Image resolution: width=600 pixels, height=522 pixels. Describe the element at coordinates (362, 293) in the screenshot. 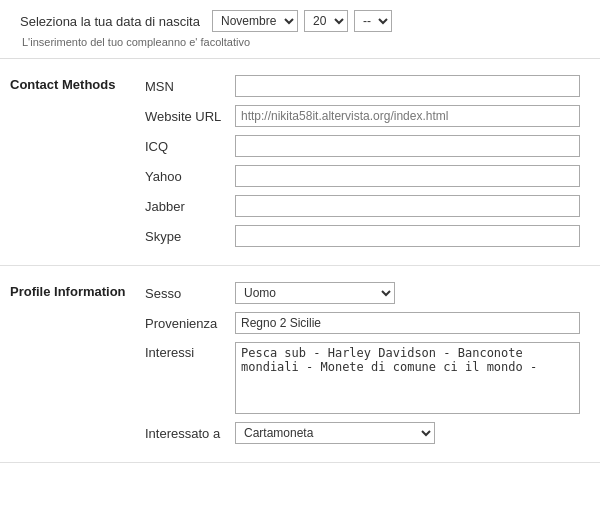

I see `field-row-sesso: Sesso Uomo Donna` at that location.